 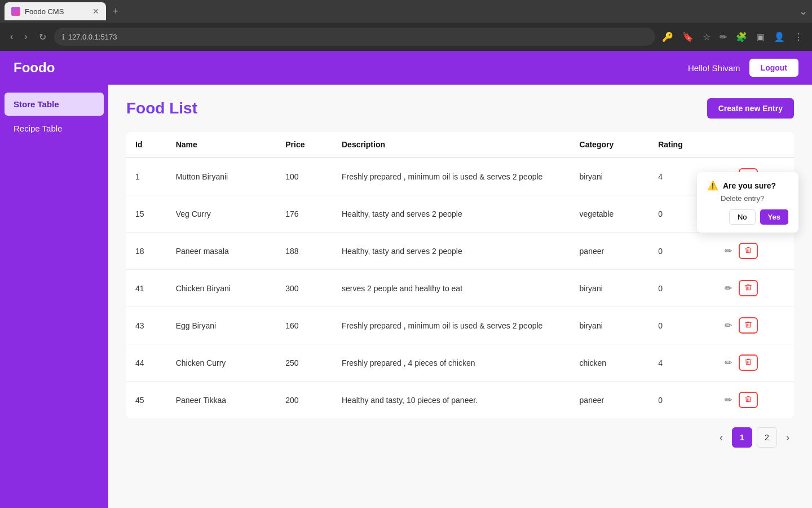 What do you see at coordinates (63, 37) in the screenshot?
I see `lock-icon: ℹ` at bounding box center [63, 37].